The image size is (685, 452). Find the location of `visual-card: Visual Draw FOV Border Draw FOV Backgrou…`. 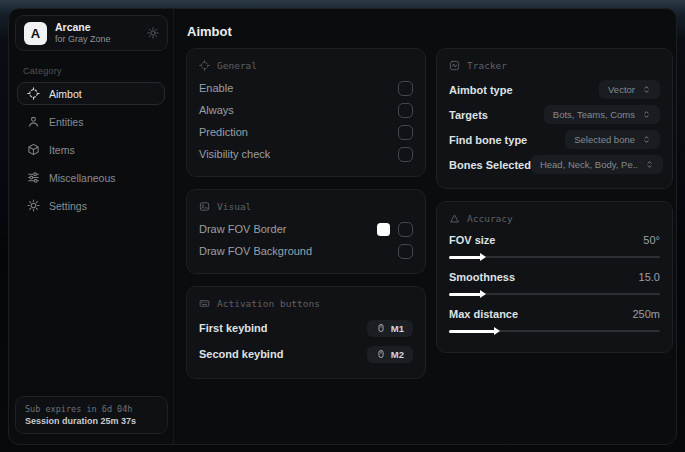

visual-card: Visual Draw FOV Border Draw FOV Backgrou… is located at coordinates (306, 232).